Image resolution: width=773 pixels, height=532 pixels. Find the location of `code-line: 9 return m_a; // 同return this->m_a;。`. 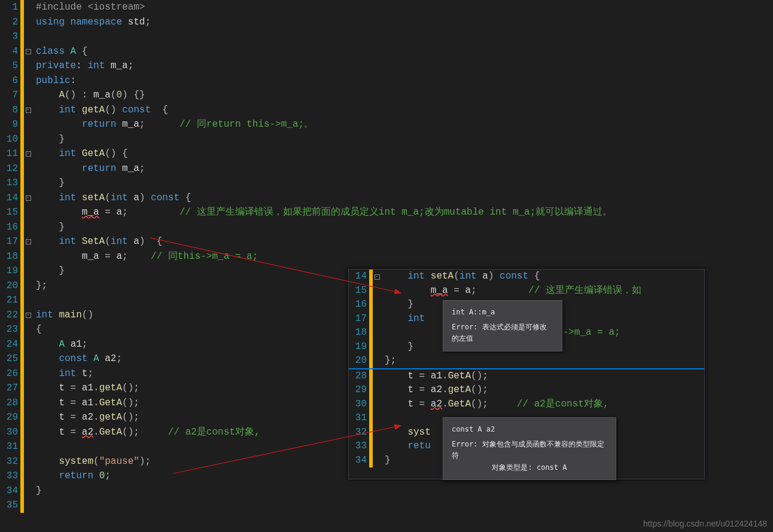

code-line: 9 return m_a; // 同return this->m_a;。 is located at coordinates (306, 124).